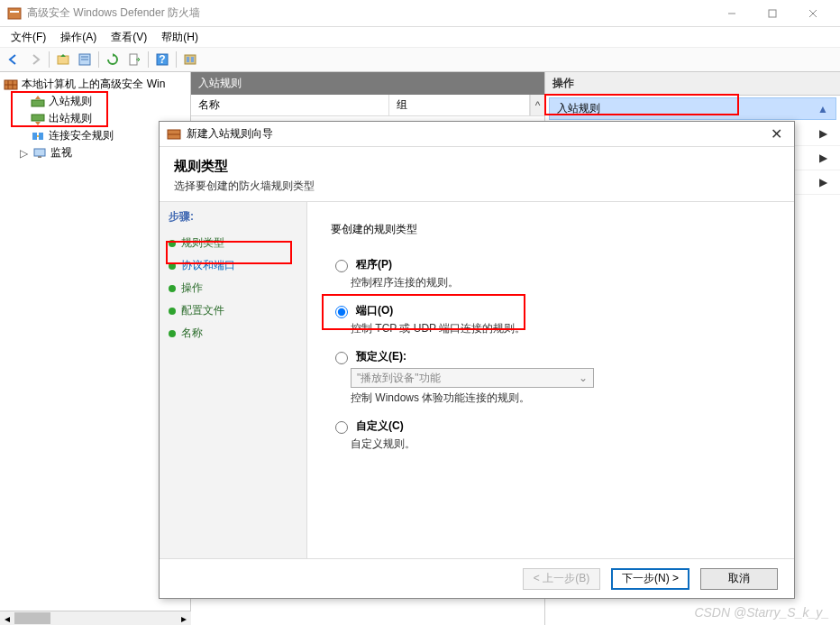  What do you see at coordinates (537, 105) in the screenshot?
I see `scroll-up-button: ^` at bounding box center [537, 105].